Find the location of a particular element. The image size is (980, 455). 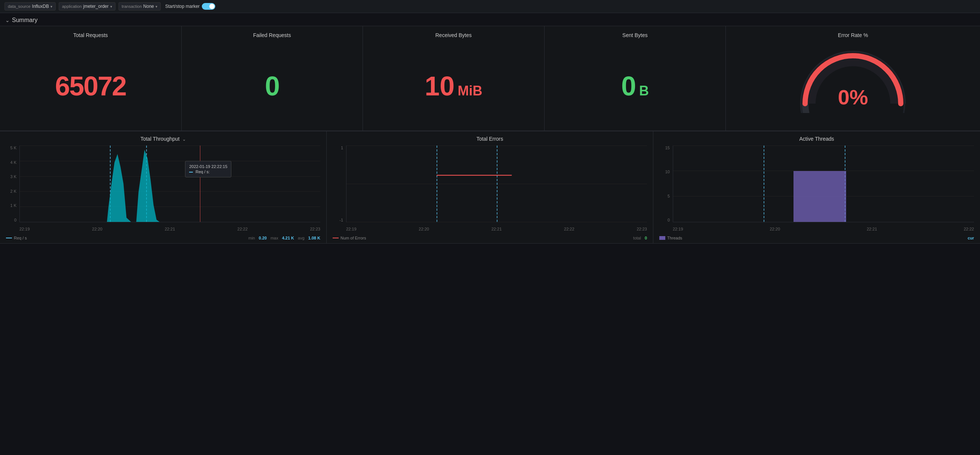

total-requests-value: 65072 is located at coordinates (91, 86).